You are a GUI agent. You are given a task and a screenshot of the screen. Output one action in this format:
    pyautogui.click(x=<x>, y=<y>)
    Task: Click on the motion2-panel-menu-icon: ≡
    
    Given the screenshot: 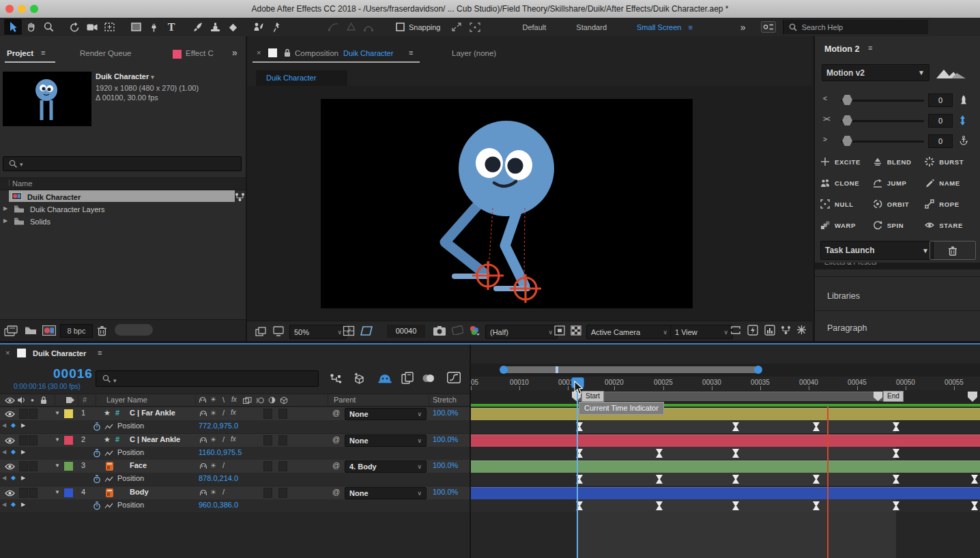 What is the action you would take?
    pyautogui.click(x=870, y=48)
    